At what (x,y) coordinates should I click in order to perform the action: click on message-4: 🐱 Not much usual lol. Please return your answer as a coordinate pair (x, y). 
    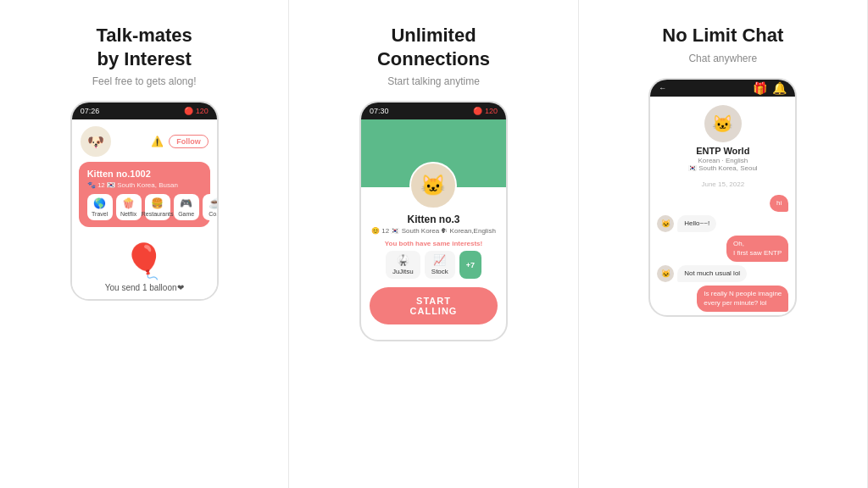
    Looking at the image, I should click on (722, 274).